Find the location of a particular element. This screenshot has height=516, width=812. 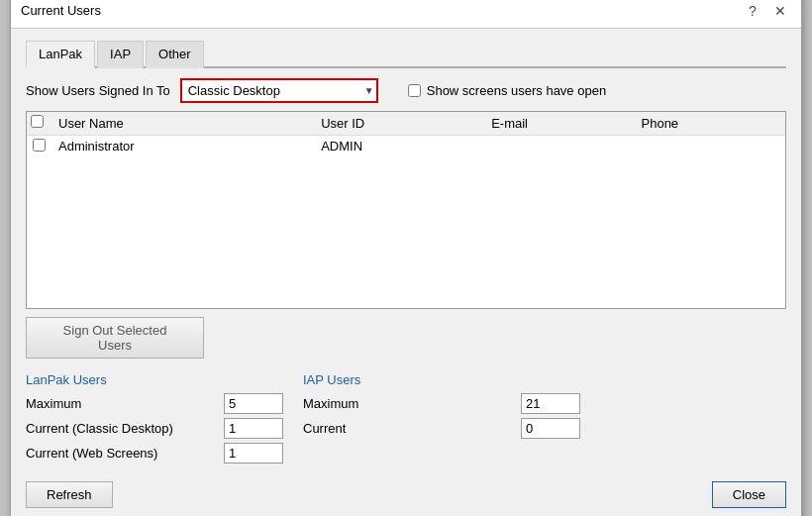

row-userid: ADMIN is located at coordinates (398, 147).